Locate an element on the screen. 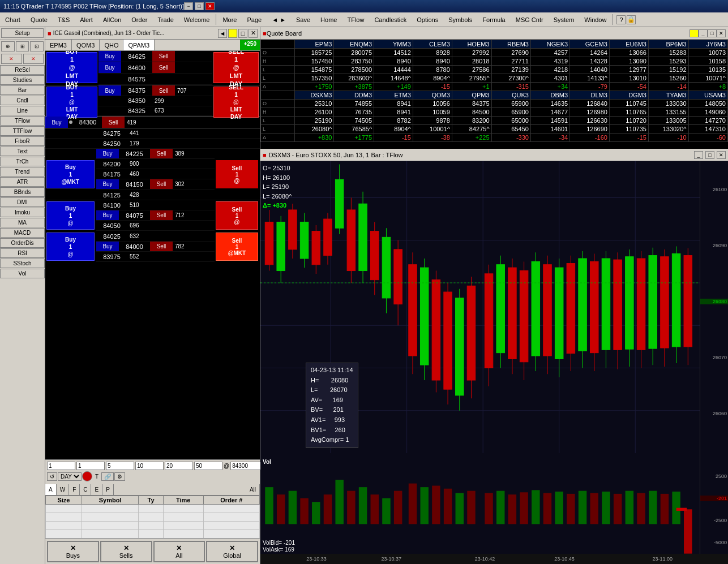 This screenshot has width=728, height=564. sell-84300: Sell is located at coordinates (113, 122).